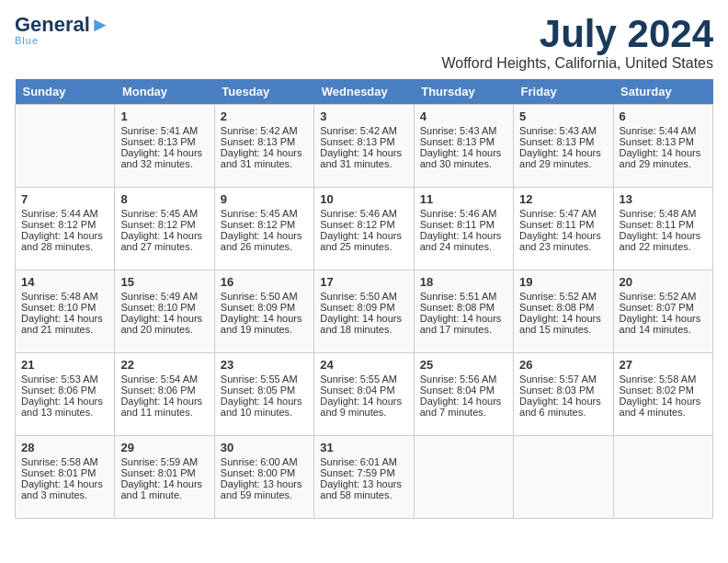 The width and height of the screenshot is (728, 563). I want to click on day-header-friday: Friday, so click(563, 92).